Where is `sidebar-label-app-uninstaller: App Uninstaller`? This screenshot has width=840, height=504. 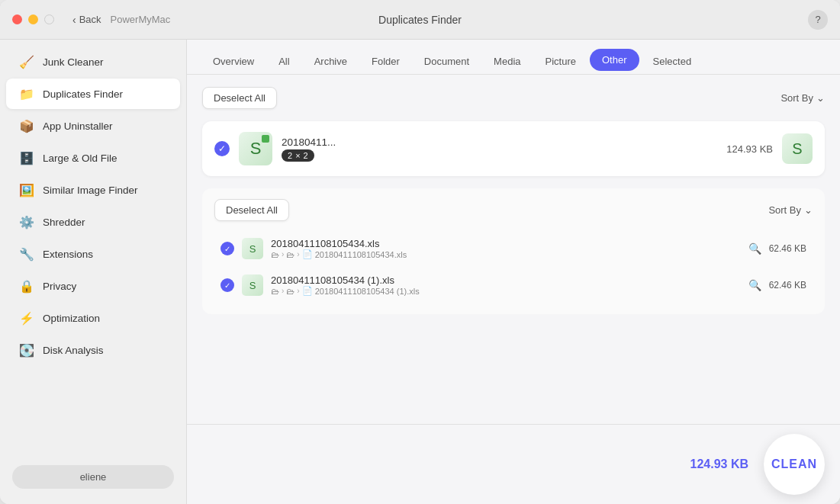 sidebar-label-app-uninstaller: App Uninstaller is located at coordinates (78, 127).